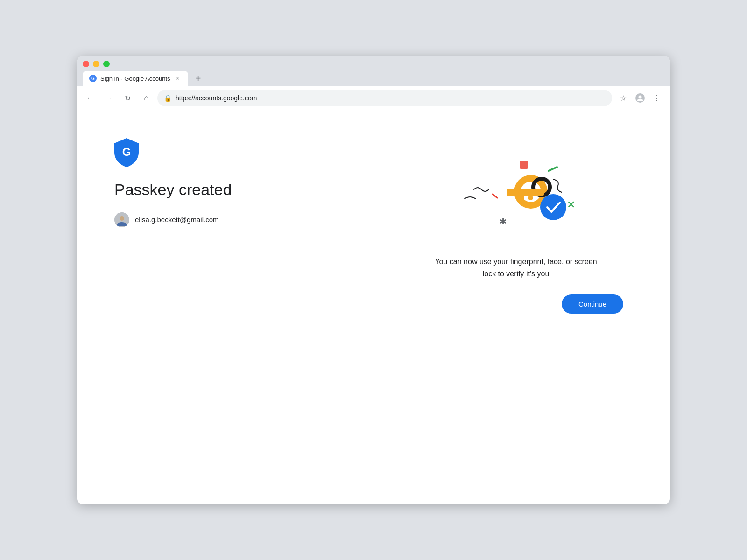  What do you see at coordinates (385, 98) in the screenshot?
I see `address-bar: 🔒 https://accounts.google.com` at bounding box center [385, 98].